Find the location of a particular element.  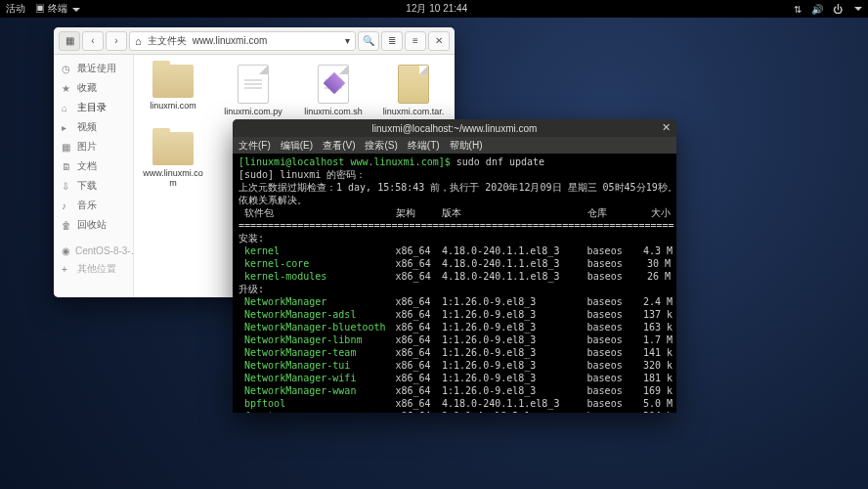

location-bar: ⌂ 主文件夹 www.linuxmi.com ▾ is located at coordinates (242, 41).